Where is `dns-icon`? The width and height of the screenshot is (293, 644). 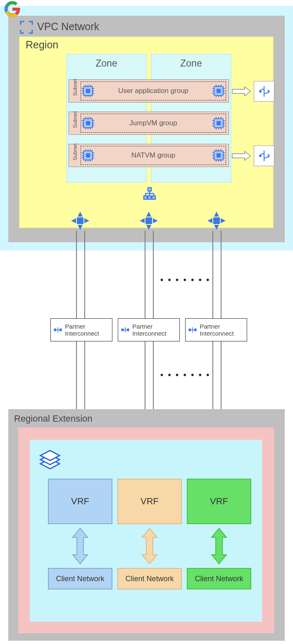
dns-icon is located at coordinates (150, 193).